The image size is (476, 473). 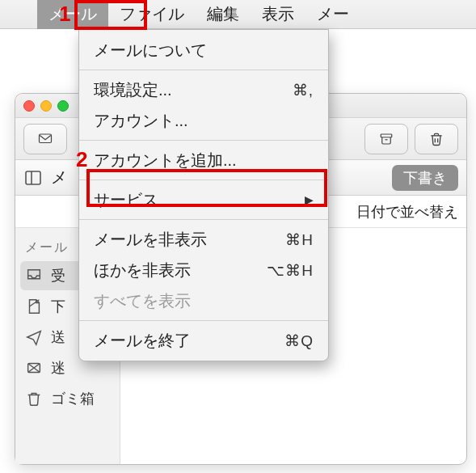 What do you see at coordinates (34, 368) in the screenshot?
I see `junk-icon` at bounding box center [34, 368].